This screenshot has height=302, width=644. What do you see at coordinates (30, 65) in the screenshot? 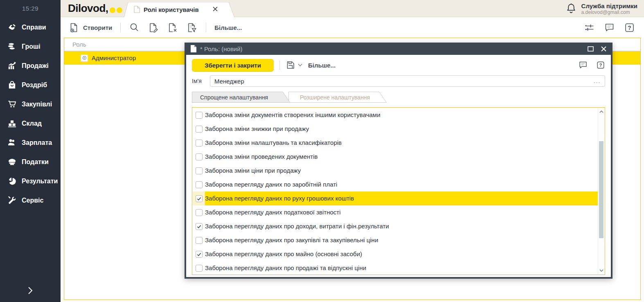
I see `sidebar-item-prodazhi: Продажі` at bounding box center [30, 65].